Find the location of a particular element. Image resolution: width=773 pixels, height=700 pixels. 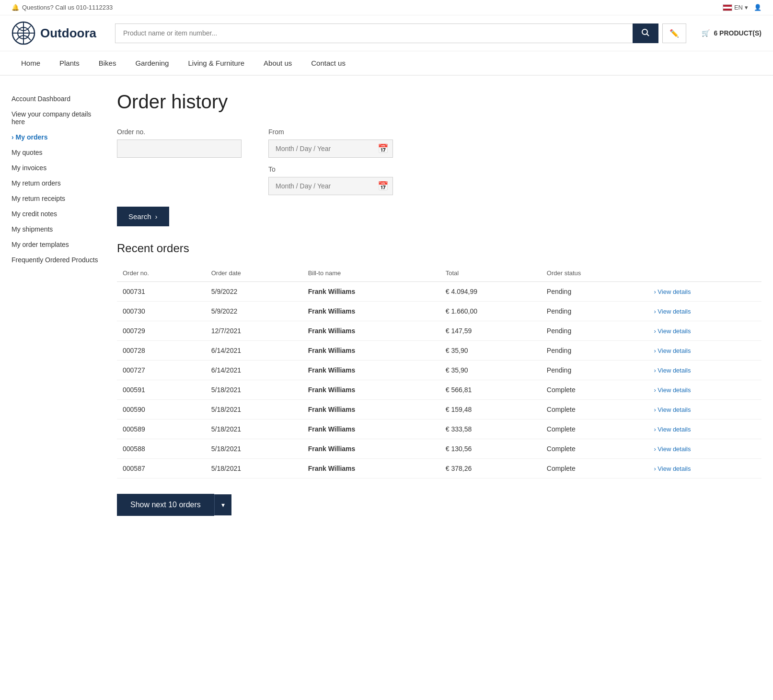

cell-total: € 566,81 is located at coordinates (491, 390).